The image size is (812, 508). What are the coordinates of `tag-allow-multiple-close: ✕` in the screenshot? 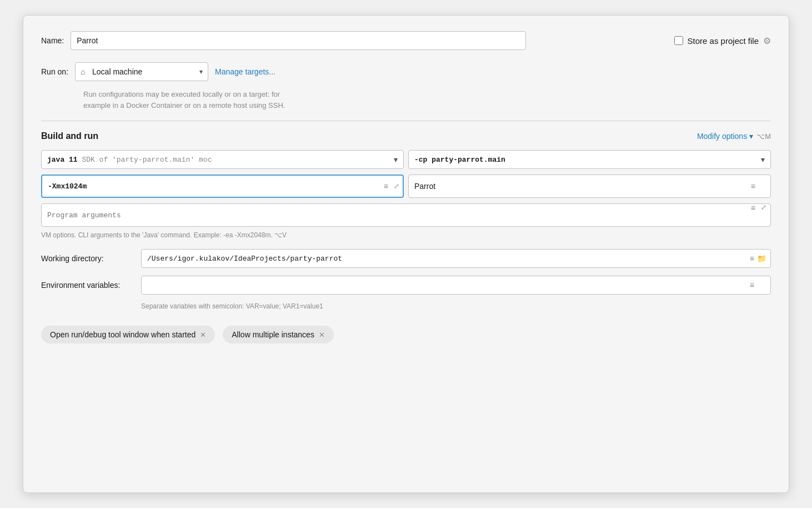 It's located at (322, 335).